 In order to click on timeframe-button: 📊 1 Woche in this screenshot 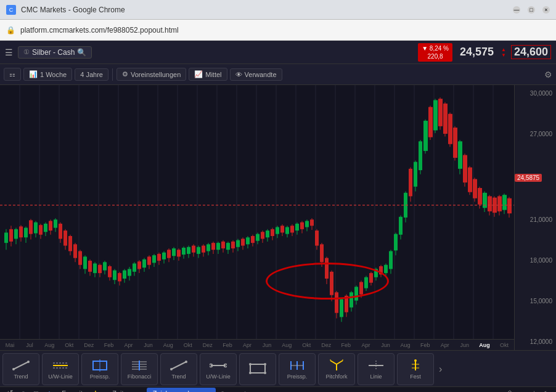, I will do `click(48, 74)`.